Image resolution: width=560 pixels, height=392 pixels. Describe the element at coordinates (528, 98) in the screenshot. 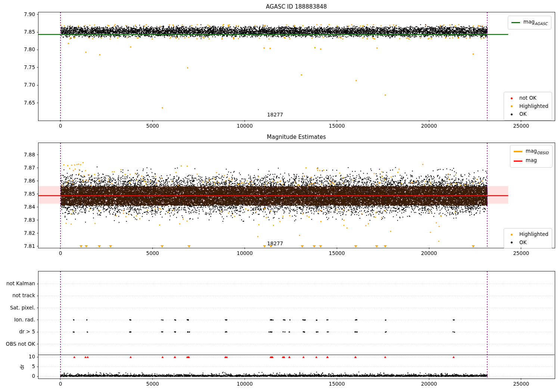

I see `legend-label-not-ok: not OK` at that location.